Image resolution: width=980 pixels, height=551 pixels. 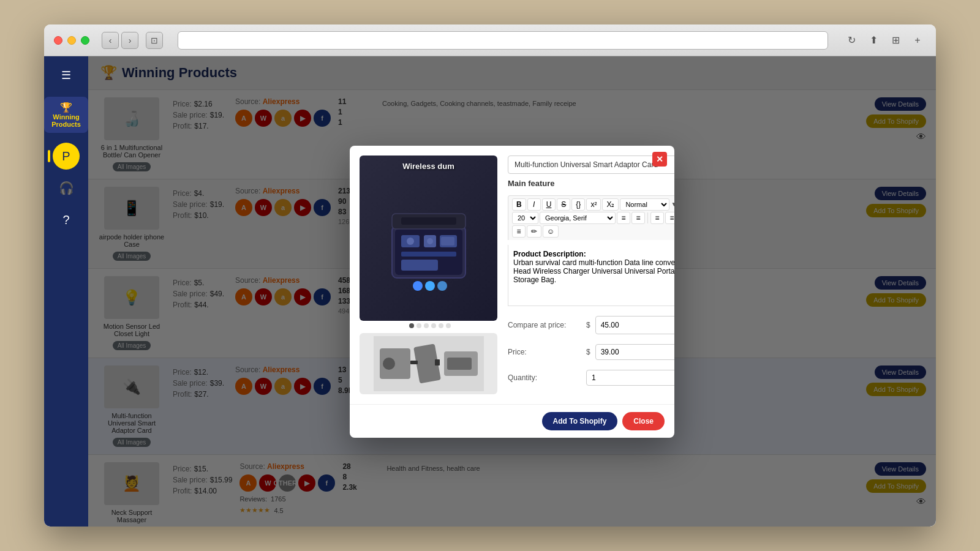 I want to click on quantity-input, so click(x=630, y=378).